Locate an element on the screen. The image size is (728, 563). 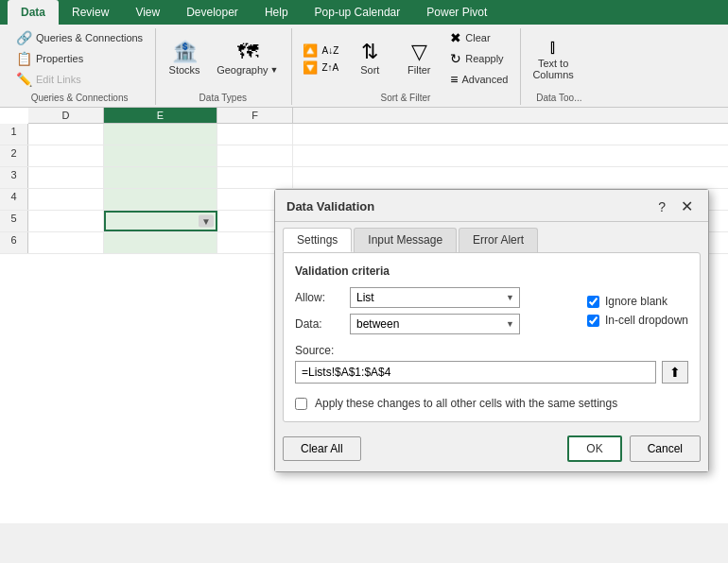
cell-f1 is located at coordinates (255, 134).